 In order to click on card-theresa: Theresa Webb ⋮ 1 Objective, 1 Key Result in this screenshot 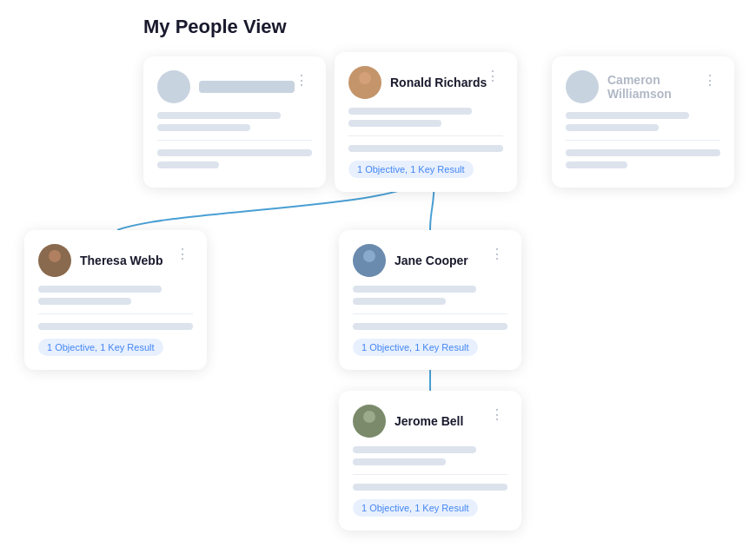, I will do `click(116, 300)`.